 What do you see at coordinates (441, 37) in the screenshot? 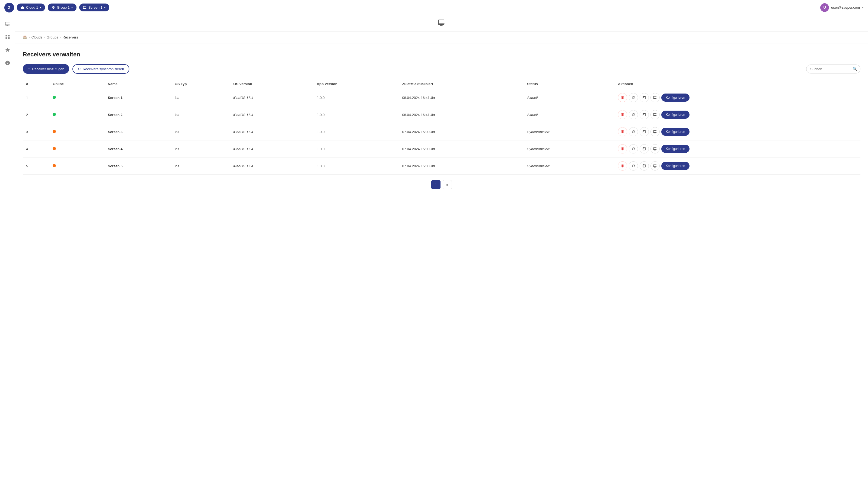
I see `breadcrumb: 🏠 › Clouds › Groups › Receivers` at bounding box center [441, 37].